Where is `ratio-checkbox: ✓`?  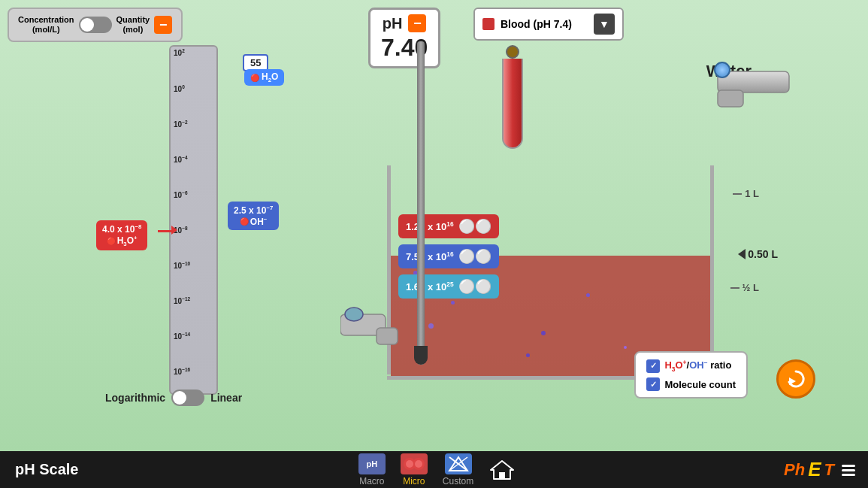 ratio-checkbox: ✓ is located at coordinates (653, 366).